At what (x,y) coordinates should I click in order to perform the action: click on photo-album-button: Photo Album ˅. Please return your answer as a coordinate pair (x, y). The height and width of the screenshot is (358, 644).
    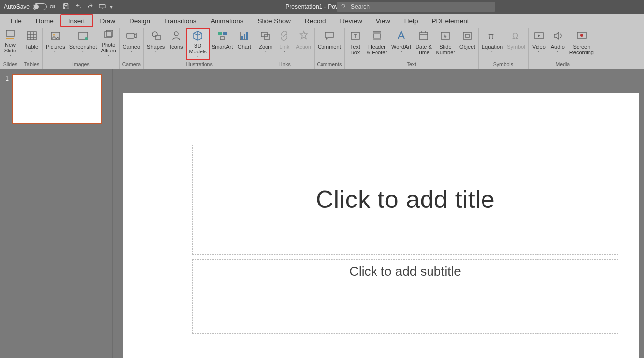
    Looking at the image, I should click on (108, 44).